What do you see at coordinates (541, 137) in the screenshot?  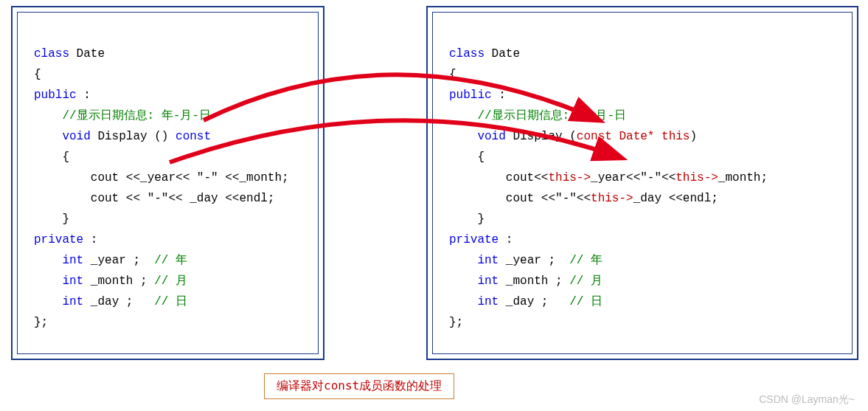 I see `txt: Display (` at bounding box center [541, 137].